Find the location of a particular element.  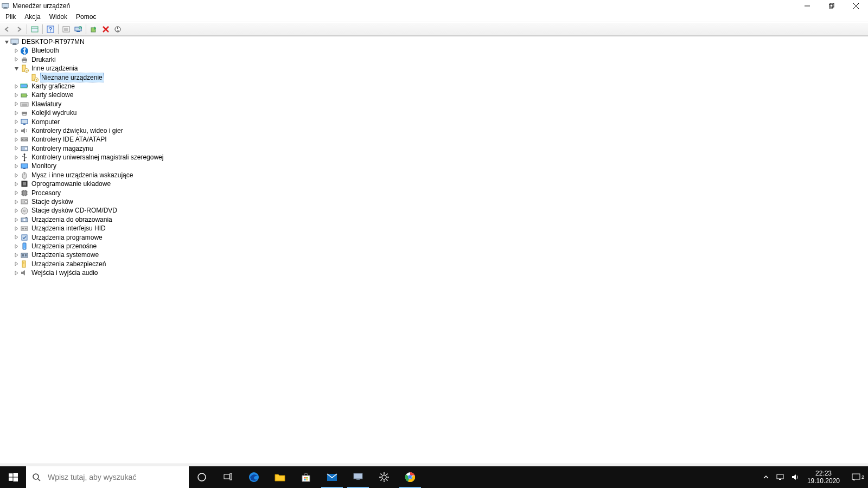

tray-clock: 22:23 19.10.2020 is located at coordinates (824, 477).